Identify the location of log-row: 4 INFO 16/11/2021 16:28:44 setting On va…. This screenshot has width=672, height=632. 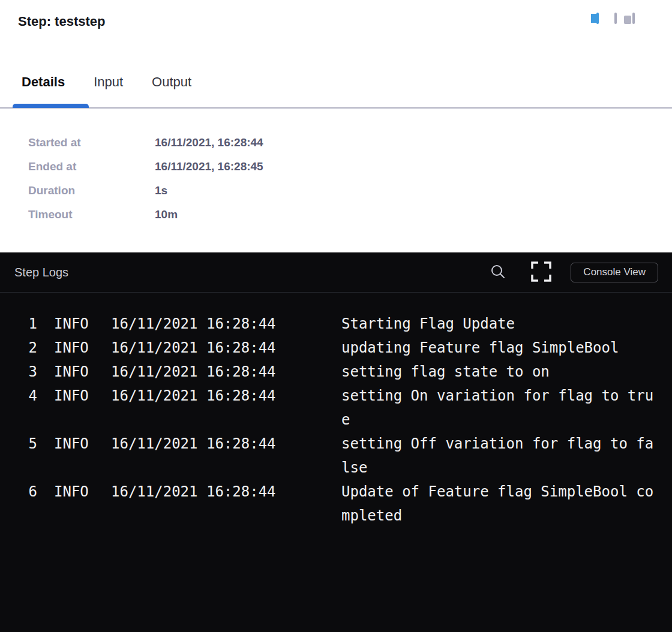
(336, 408).